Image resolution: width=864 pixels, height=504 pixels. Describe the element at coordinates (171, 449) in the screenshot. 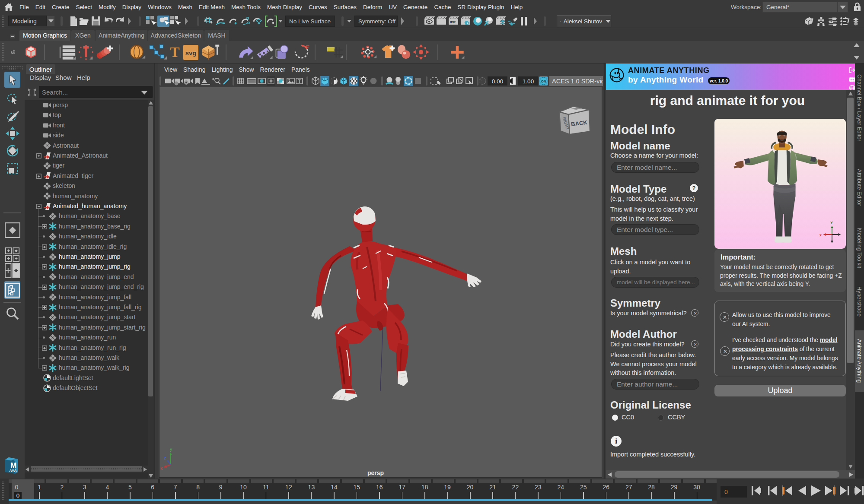

I see `svg-text: y` at that location.